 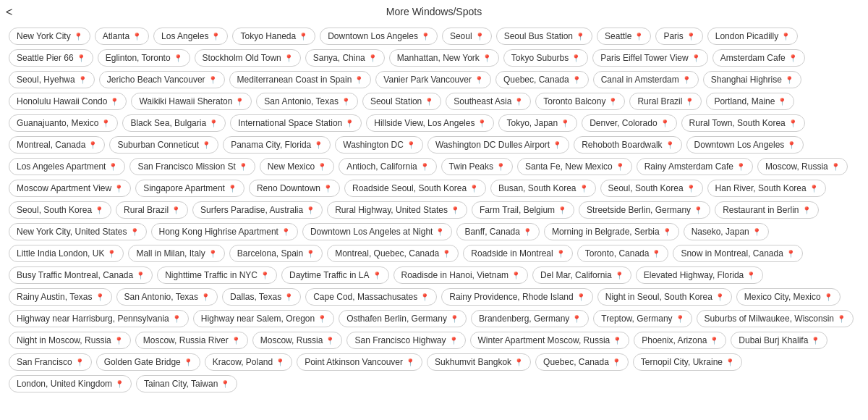 What do you see at coordinates (301, 80) in the screenshot?
I see `spot-tag: Mediterranean Coast in Spain📍` at bounding box center [301, 80].